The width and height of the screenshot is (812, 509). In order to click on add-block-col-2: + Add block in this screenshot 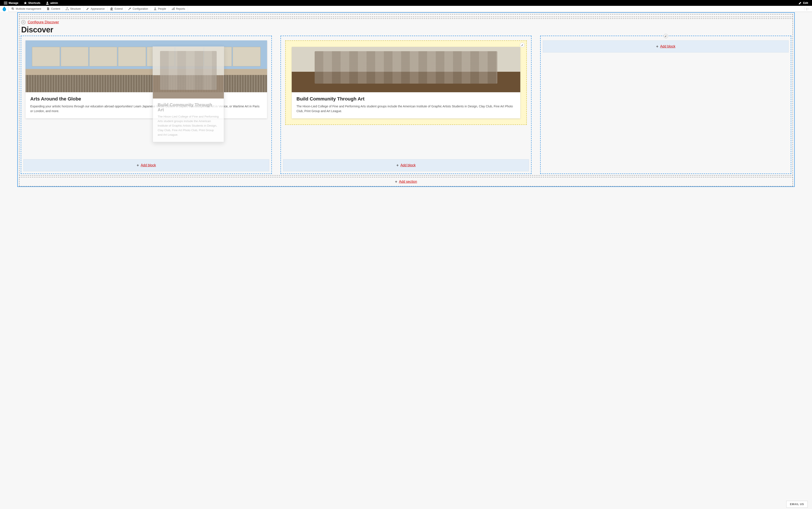, I will do `click(406, 165)`.